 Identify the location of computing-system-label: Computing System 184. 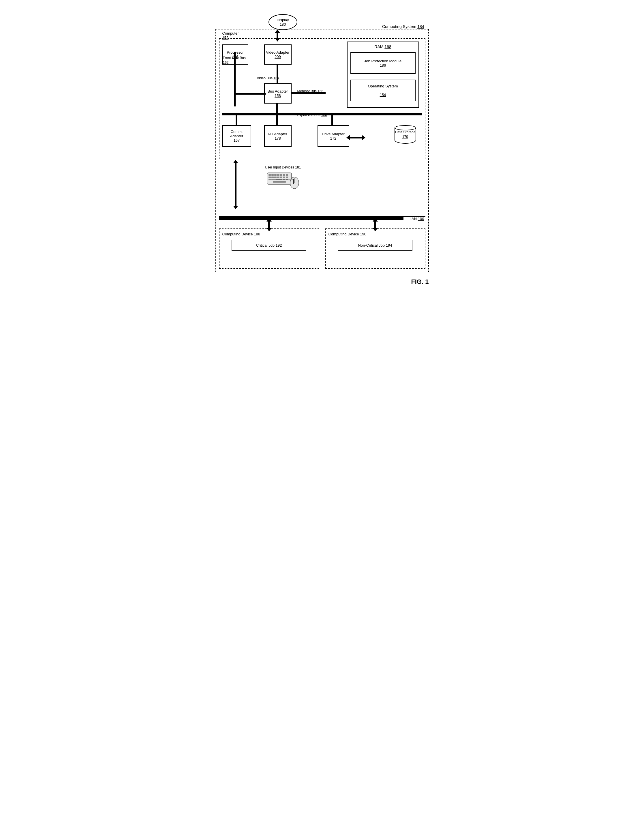
(403, 26).